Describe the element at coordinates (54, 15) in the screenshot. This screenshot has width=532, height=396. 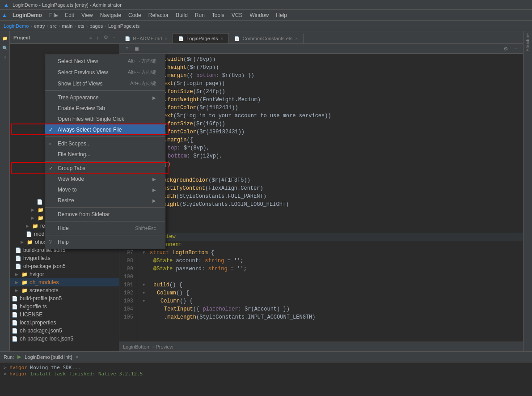
I see `menu-file: File` at that location.